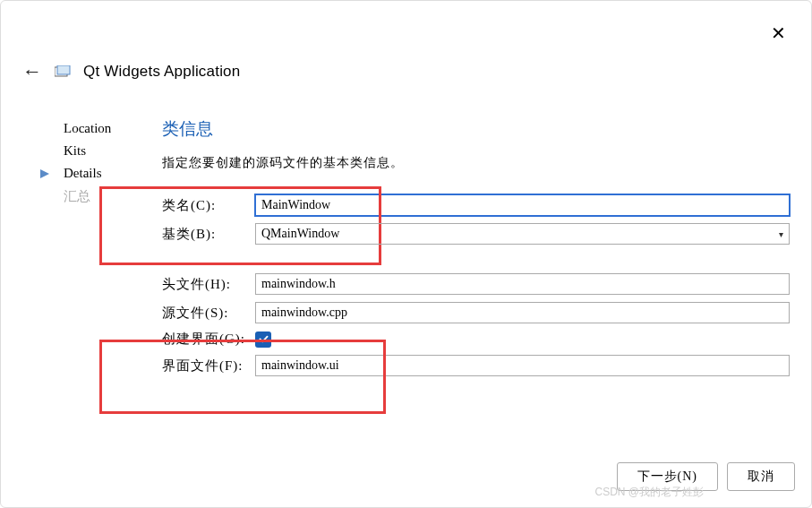  I want to click on watermark: CSDN @我的老子姓彭, so click(649, 493).